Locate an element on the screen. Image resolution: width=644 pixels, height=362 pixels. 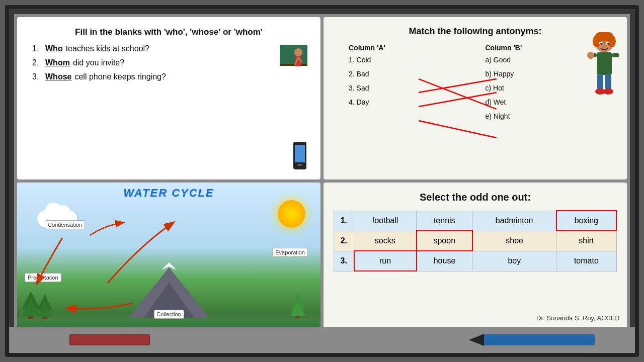
col-a-item-2: 2. Bad is located at coordinates (407, 74).